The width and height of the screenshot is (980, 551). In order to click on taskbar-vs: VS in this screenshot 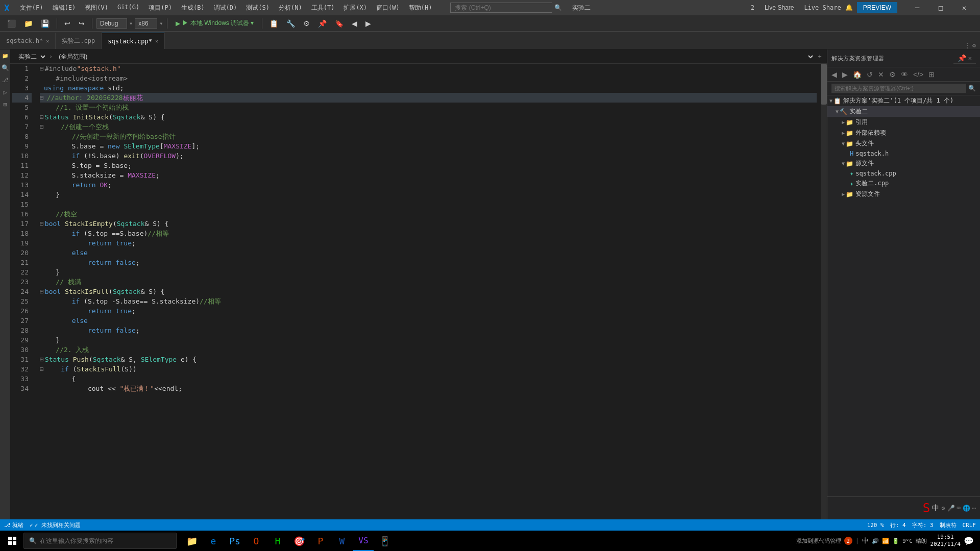, I will do `click(363, 541)`.